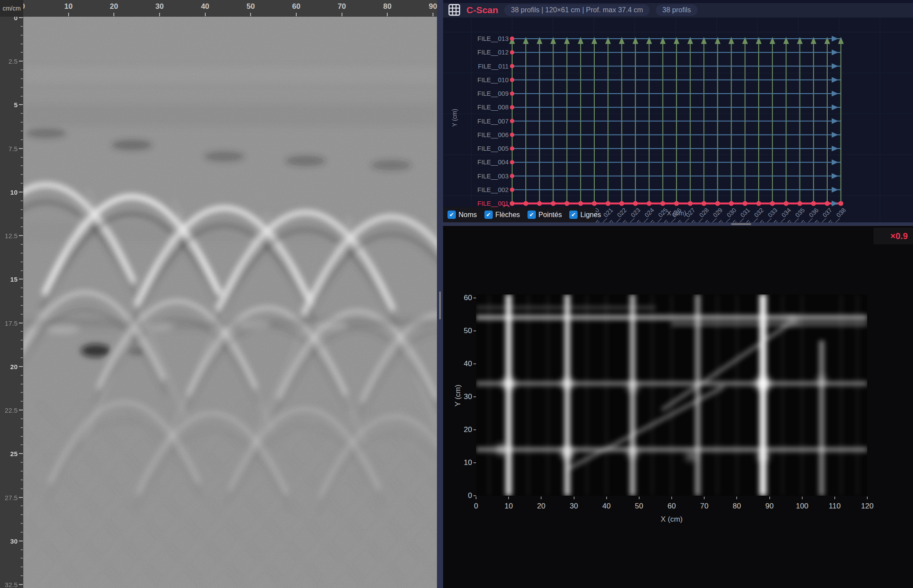  What do you see at coordinates (440, 294) in the screenshot?
I see `vertical-splitter` at bounding box center [440, 294].